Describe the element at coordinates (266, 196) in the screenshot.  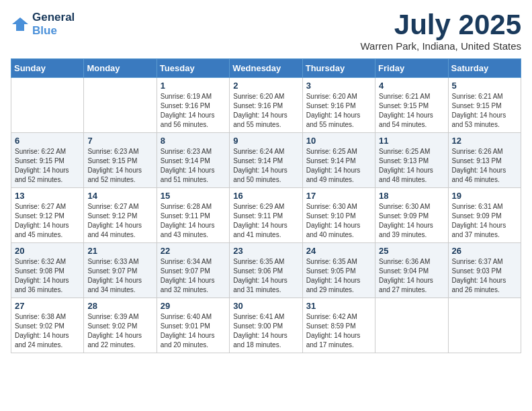
I see `day-number: 16` at that location.